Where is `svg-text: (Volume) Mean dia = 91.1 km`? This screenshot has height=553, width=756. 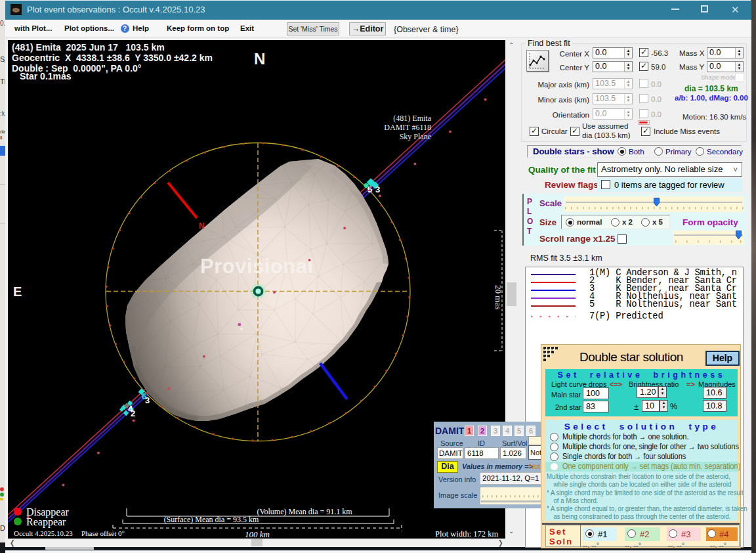 svg-text: (Volume) Mean dia = 91.1 km is located at coordinates (304, 512).